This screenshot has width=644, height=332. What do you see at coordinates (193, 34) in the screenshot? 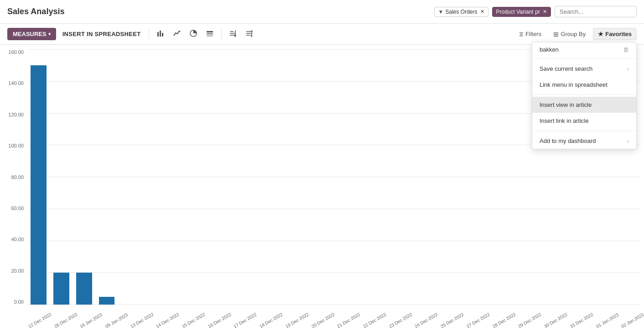
I see `pie-chart-button` at bounding box center [193, 34].